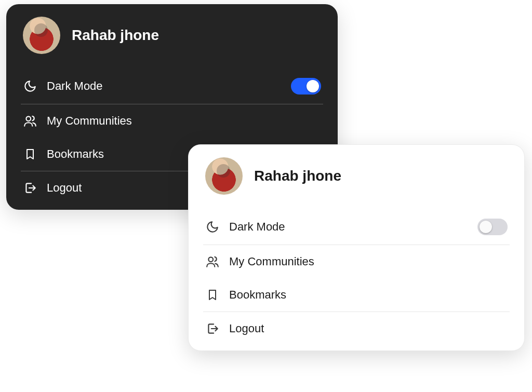  I want to click on menu-item-logout: Logout, so click(356, 329).